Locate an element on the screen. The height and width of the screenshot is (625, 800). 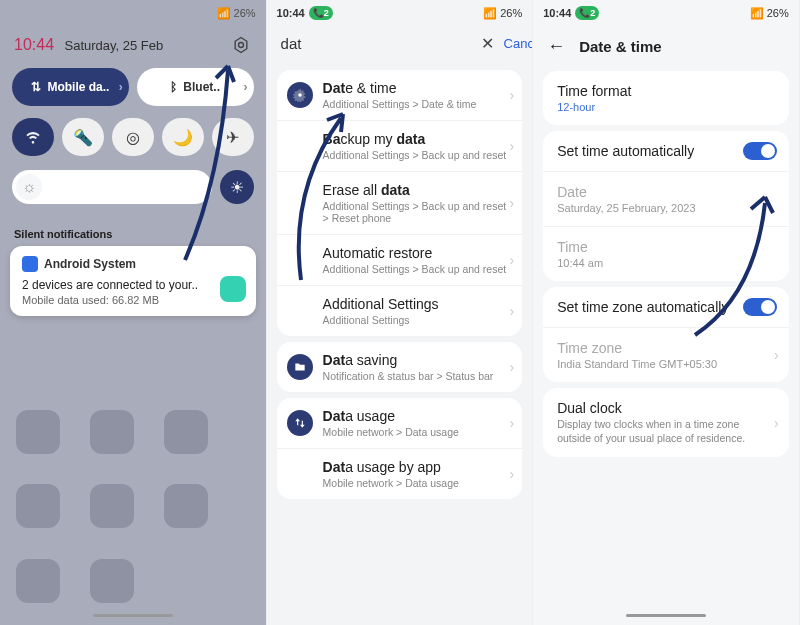
row-label: Time format is located at coordinates (666, 91).